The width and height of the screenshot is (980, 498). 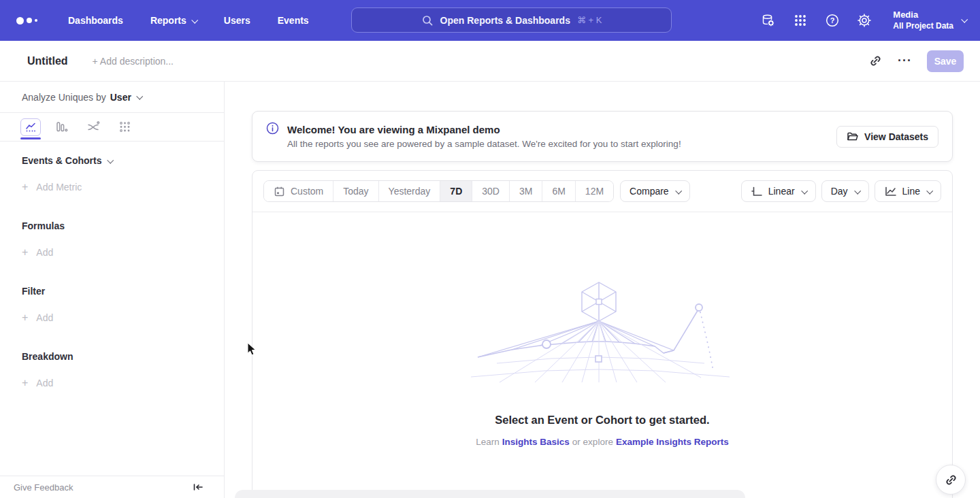 What do you see at coordinates (93, 127) in the screenshot?
I see `tab-flow-chart` at bounding box center [93, 127].